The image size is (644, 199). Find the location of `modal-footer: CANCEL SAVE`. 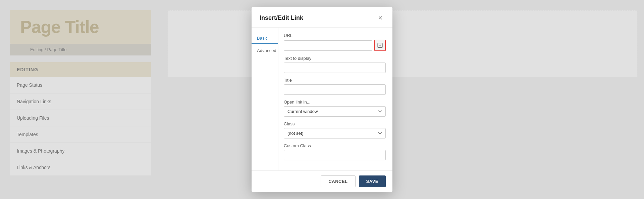

modal-footer: CANCEL SAVE is located at coordinates (322, 181).